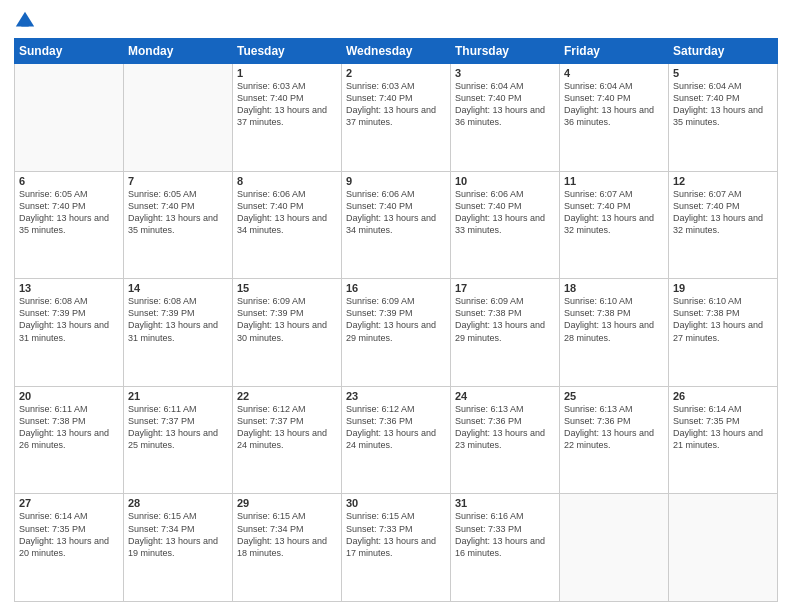 The image size is (792, 612). I want to click on calendar-cell: 22Sunrise: 6:12 AM Sunset: 7:37 PM Dayli…, so click(288, 440).